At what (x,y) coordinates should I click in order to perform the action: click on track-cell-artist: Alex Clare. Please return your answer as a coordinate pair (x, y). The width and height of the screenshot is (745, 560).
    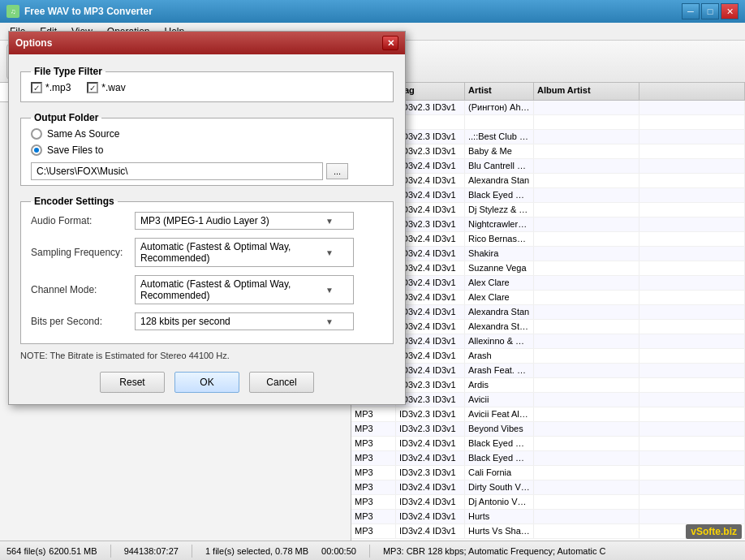
    Looking at the image, I should click on (500, 282).